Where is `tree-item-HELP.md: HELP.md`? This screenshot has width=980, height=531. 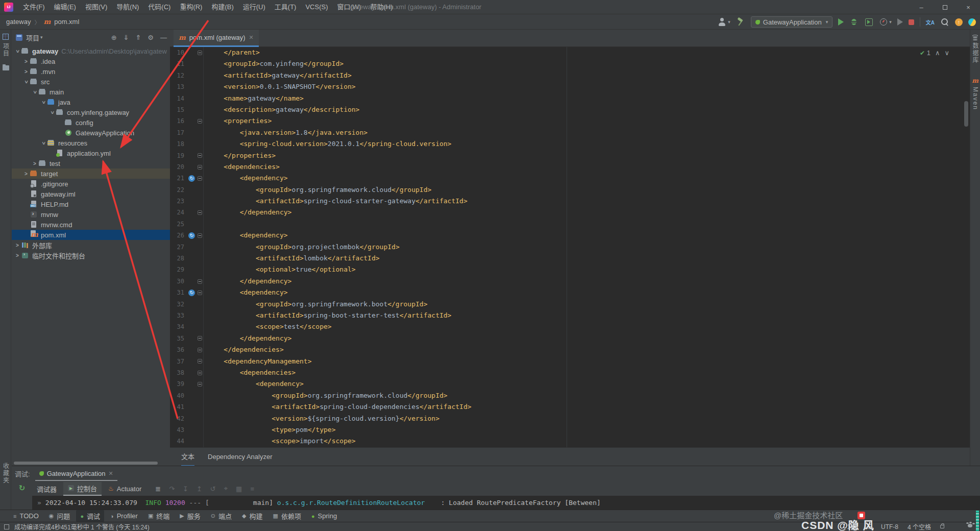
tree-item-HELP.md: HELP.md is located at coordinates (91, 204).